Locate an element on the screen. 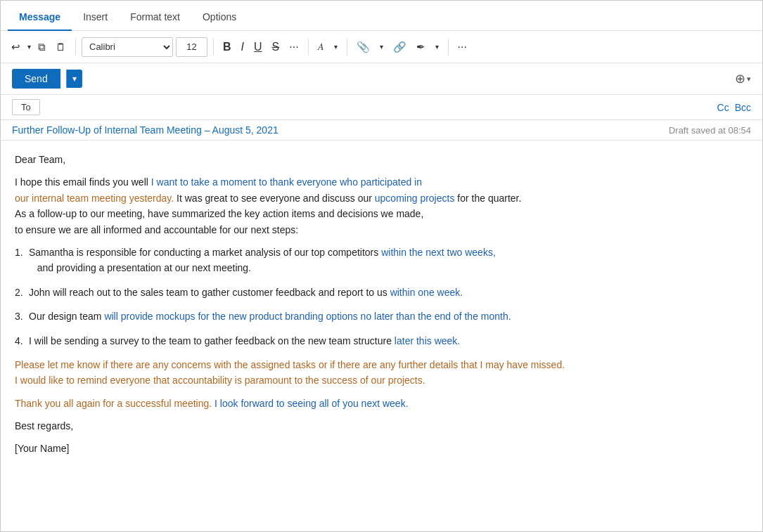 The image size is (763, 532). list-num-4: 4. is located at coordinates (22, 341).